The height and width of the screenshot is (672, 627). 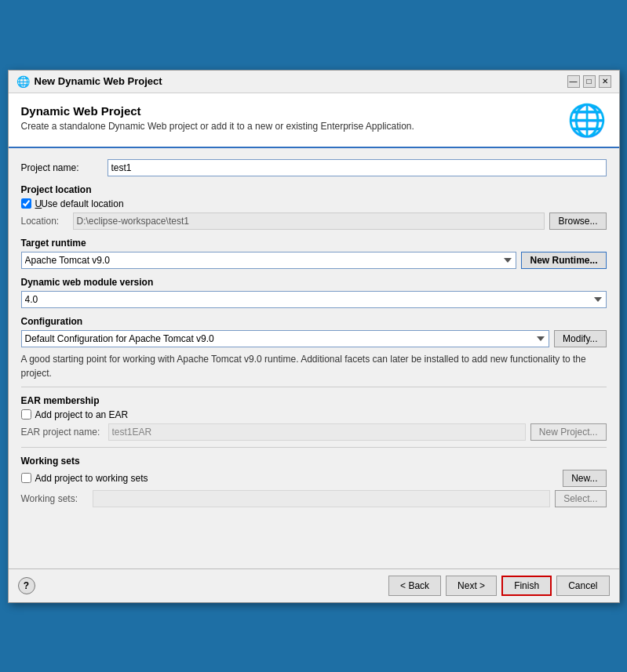 I want to click on working-sets-select, so click(x=322, y=499).